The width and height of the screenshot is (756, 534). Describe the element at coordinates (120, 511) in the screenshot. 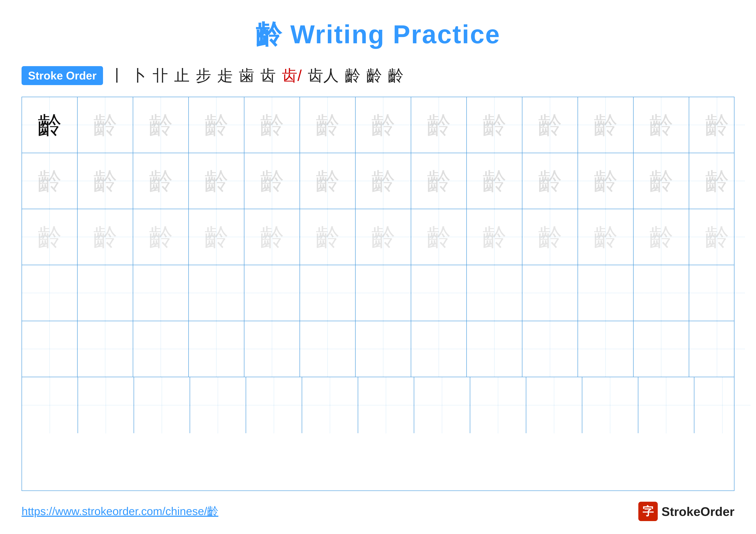

I see `footer-url: https://www.strokeorder.com/chinese/齡` at that location.